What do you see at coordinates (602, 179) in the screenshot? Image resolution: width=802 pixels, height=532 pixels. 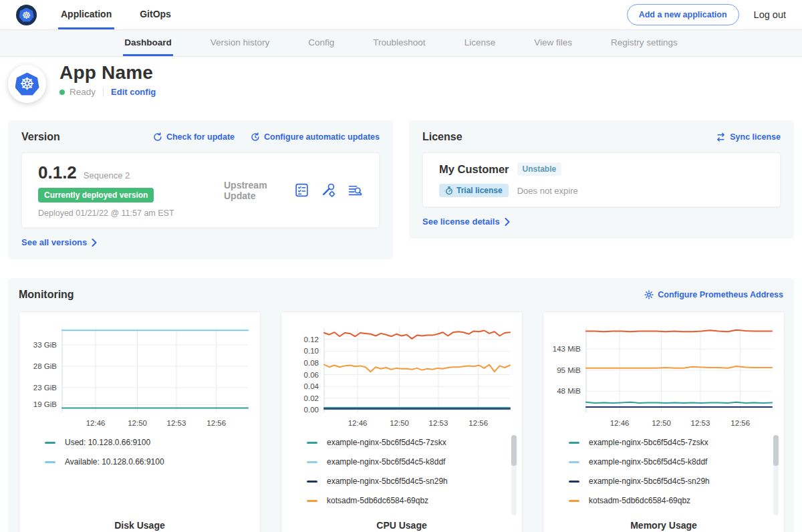 I see `license-card: License Sync license My Customer Unstabl…` at bounding box center [602, 179].